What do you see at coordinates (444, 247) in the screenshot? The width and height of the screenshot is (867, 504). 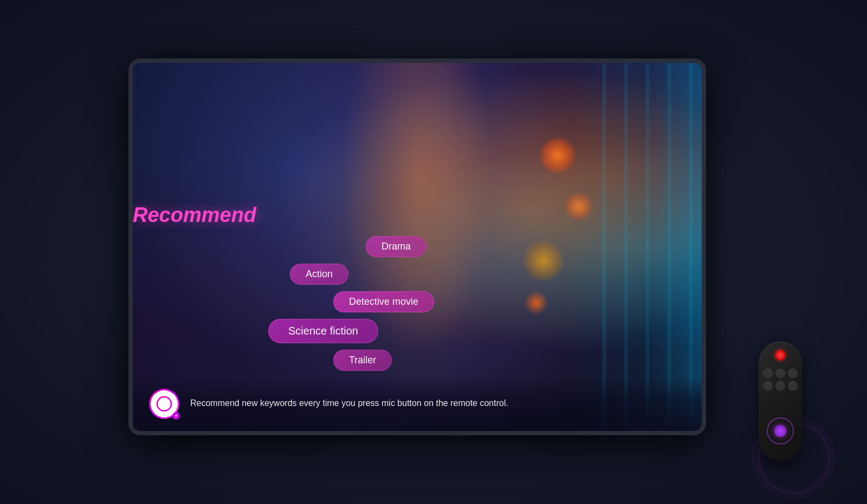 I see `tag-row-drama: Drama` at bounding box center [444, 247].